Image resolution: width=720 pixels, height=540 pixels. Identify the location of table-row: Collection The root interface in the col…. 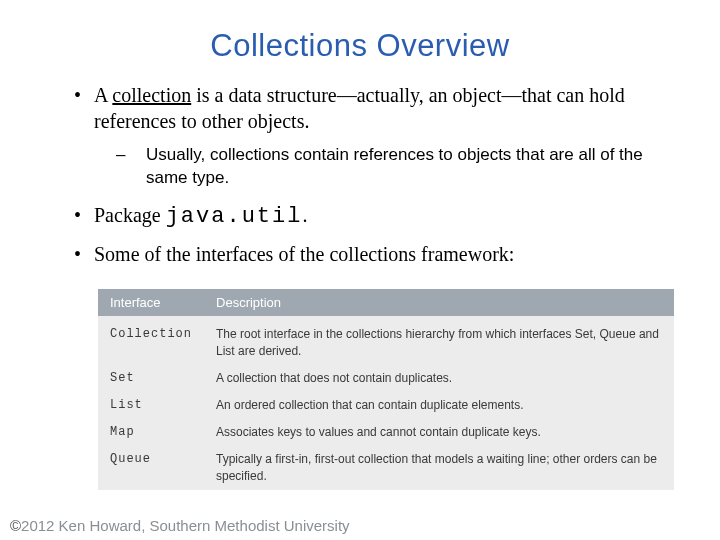
(386, 340).